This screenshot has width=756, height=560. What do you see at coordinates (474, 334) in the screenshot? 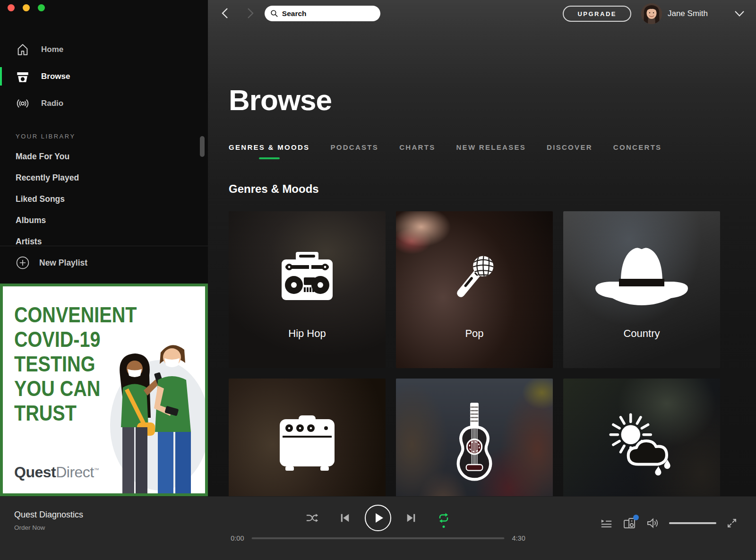
I see `genre-tile-label: Pop` at bounding box center [474, 334].